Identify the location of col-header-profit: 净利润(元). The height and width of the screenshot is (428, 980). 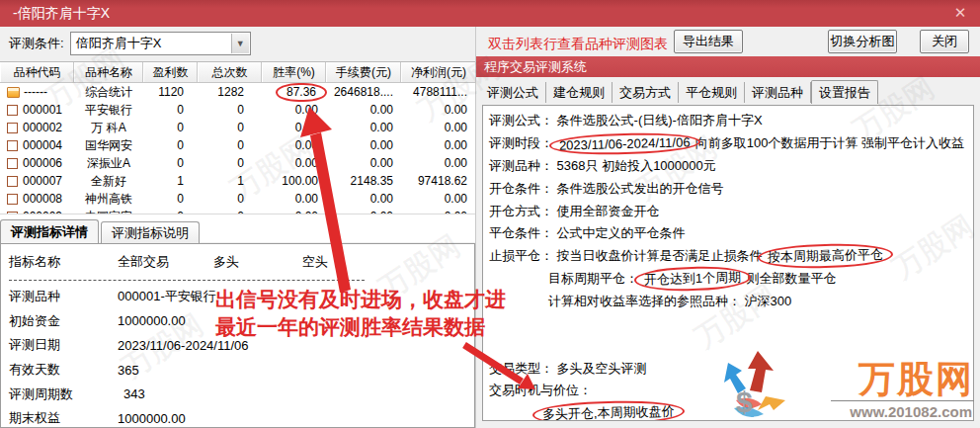
(439, 72).